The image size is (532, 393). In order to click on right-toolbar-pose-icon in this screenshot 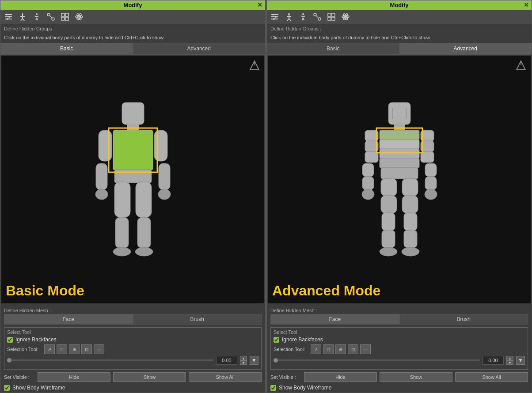, I will do `click(303, 17)`.